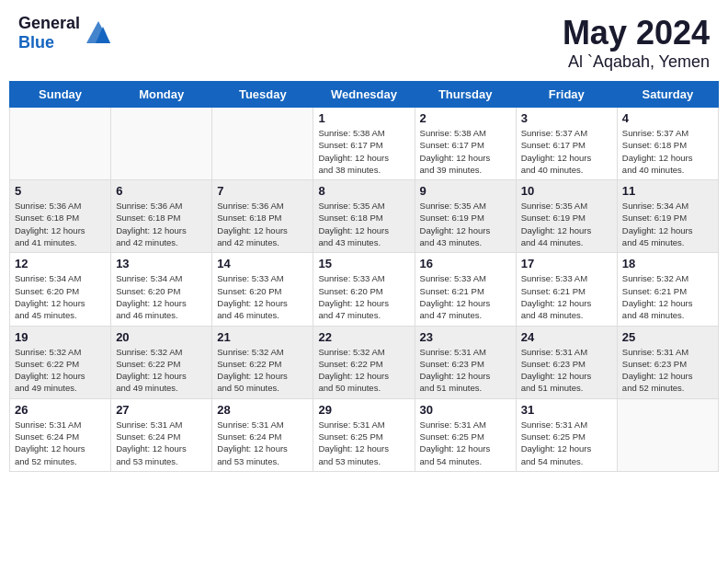 This screenshot has width=728, height=563. I want to click on day-info: Sunrise: 5:32 AMSunset: 6:21 PMDaylight:…, so click(667, 296).